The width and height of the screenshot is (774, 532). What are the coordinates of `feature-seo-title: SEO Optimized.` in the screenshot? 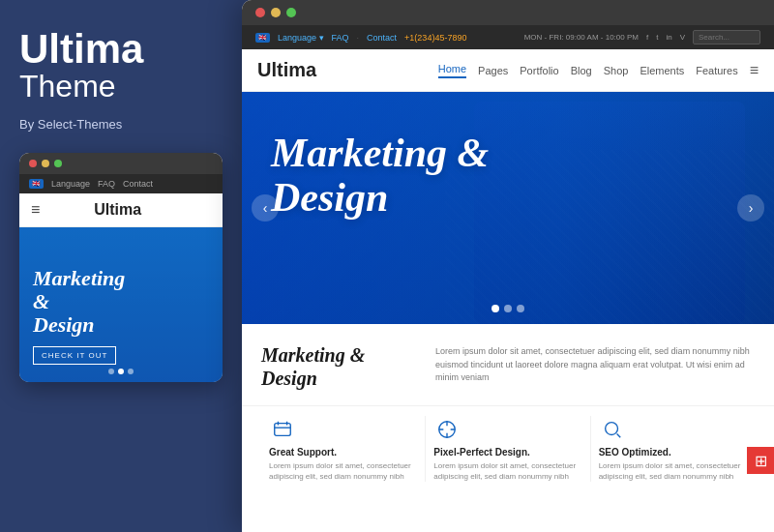 It's located at (673, 453).